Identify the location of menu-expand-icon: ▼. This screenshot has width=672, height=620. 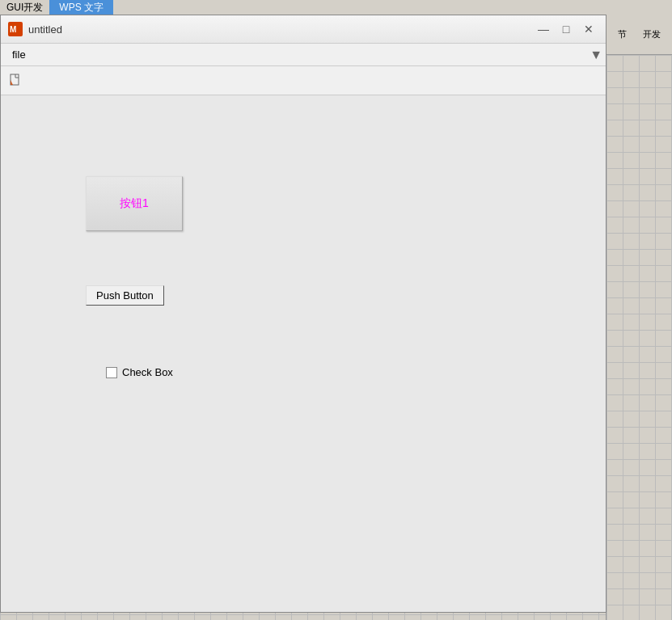
(596, 55).